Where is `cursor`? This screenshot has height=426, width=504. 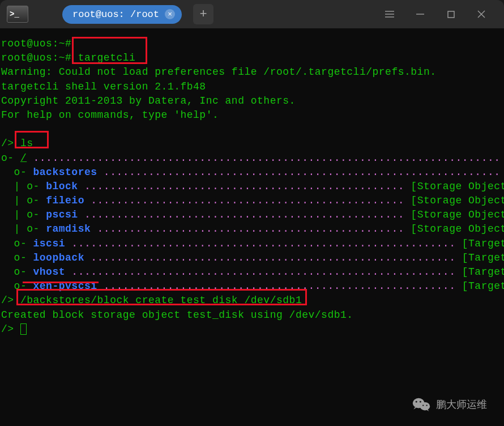 cursor is located at coordinates (24, 329).